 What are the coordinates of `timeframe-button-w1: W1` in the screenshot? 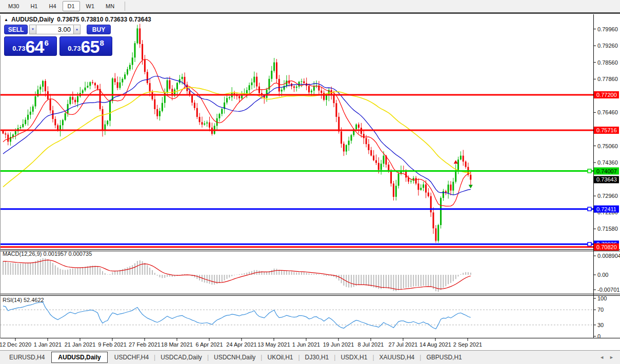 It's located at (90, 6).